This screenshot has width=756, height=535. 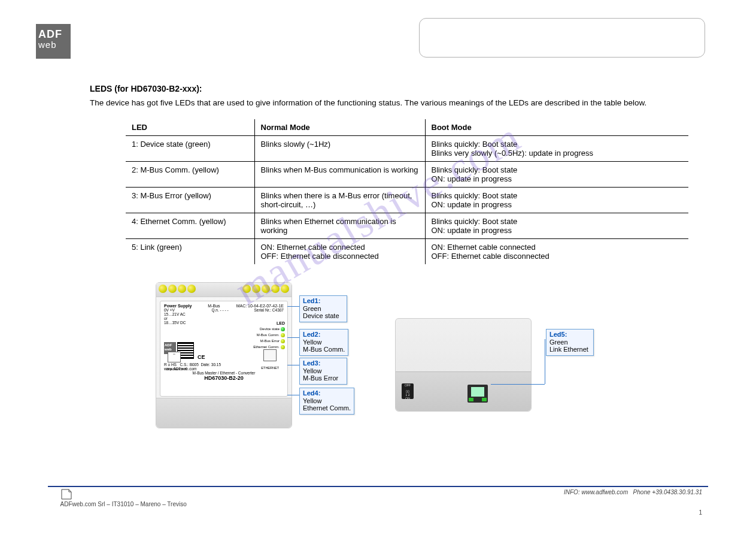 I want to click on callout-led4: Led4: Yellow Ethernet Comm., so click(x=327, y=401).